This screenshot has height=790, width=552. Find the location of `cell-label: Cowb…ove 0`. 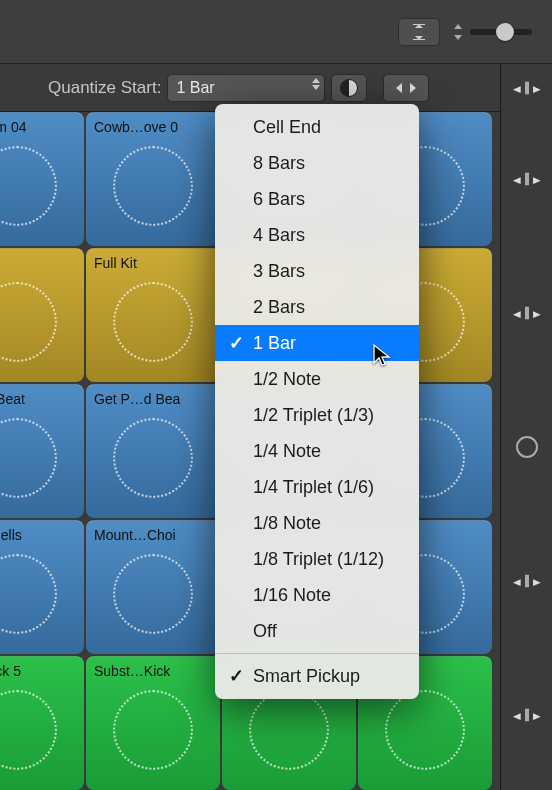

cell-label: Cowb…ove 0 is located at coordinates (153, 127).